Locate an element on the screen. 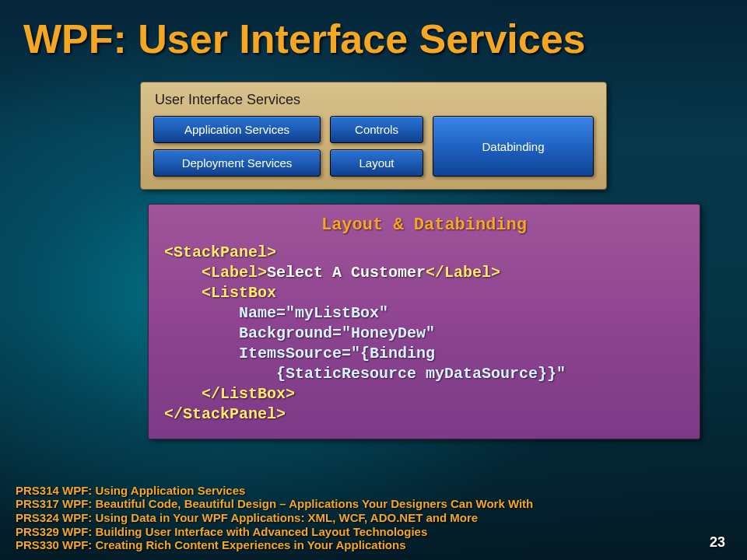  code-line: </StackPanel> is located at coordinates (424, 415).